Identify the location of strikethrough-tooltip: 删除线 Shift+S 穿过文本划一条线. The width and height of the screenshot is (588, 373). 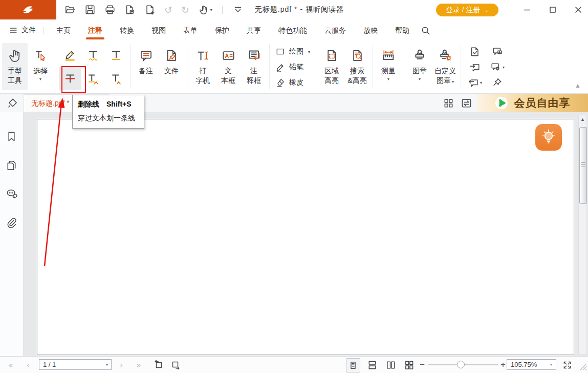
(108, 112).